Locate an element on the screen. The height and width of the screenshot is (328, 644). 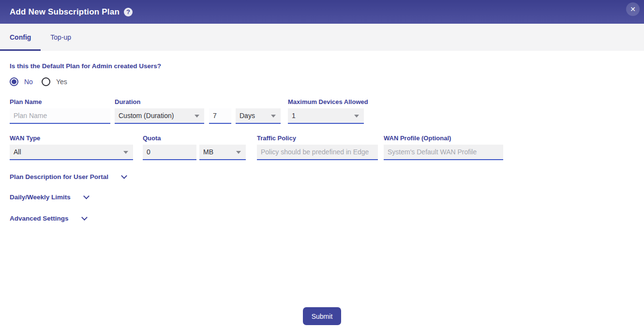
help-icon: ? is located at coordinates (128, 12).